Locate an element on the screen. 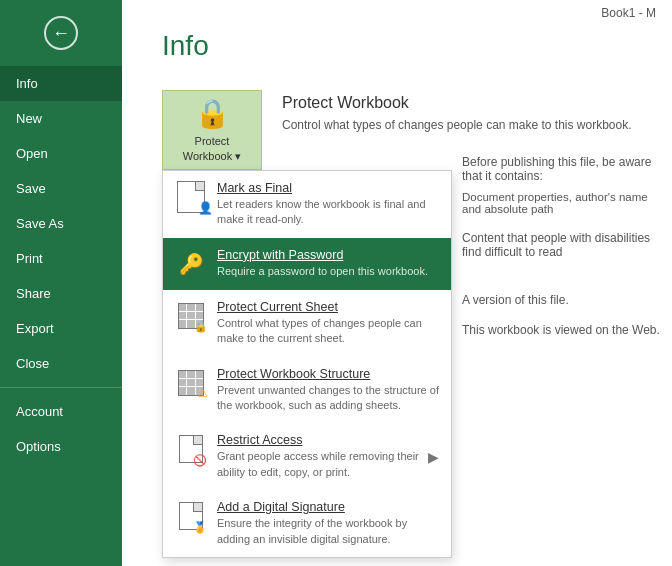  protect-heading: Protect Workbook is located at coordinates (457, 103).